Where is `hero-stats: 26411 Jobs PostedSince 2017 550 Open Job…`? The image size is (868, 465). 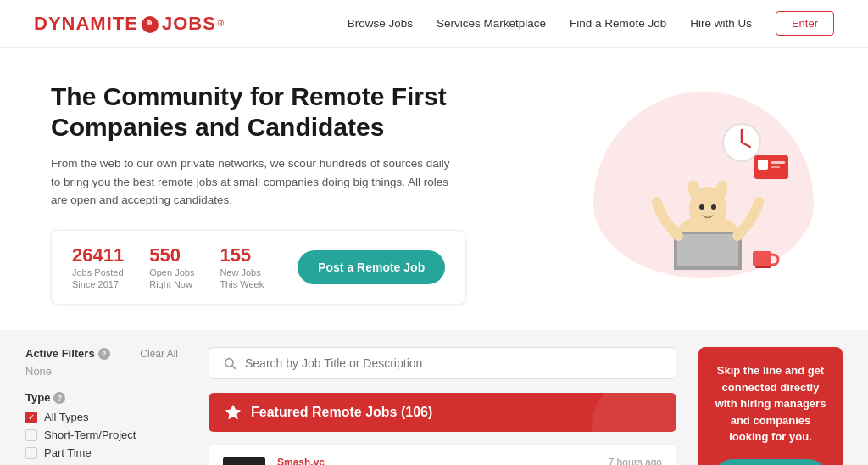
hero-stats: 26411 Jobs PostedSince 2017 550 Open Job… is located at coordinates (259, 268).